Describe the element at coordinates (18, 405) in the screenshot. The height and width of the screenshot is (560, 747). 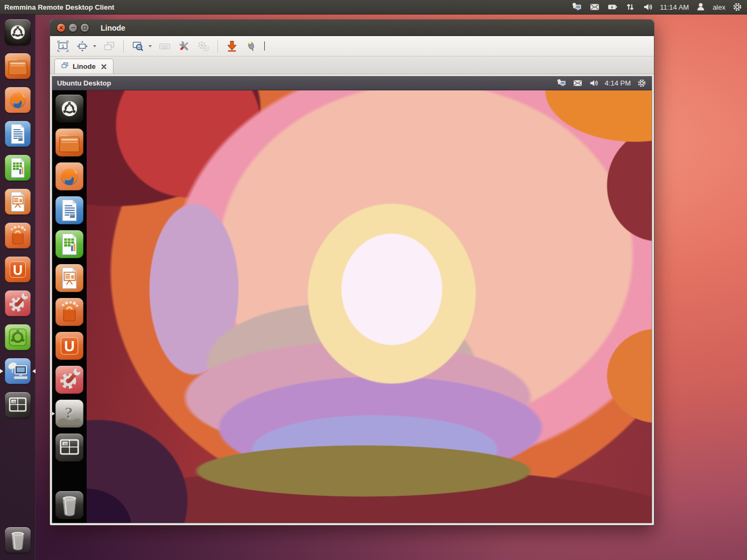
I see `launcher-workspace-switcher` at that location.